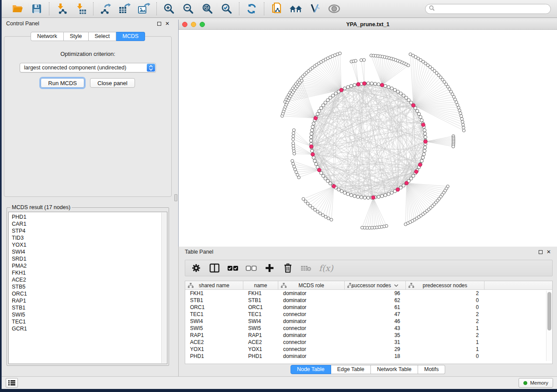 This screenshot has width=557, height=392. I want to click on show-graphics-details-icon, so click(334, 9).